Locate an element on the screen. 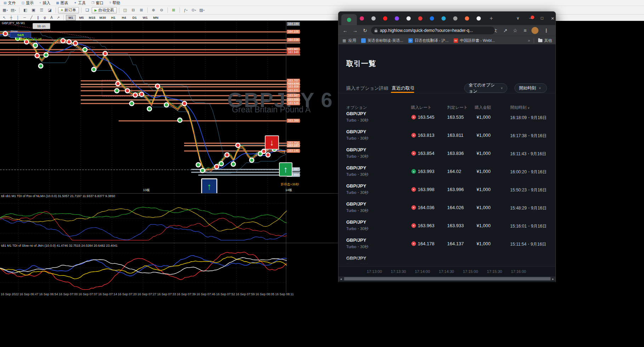 This screenshot has width=644, height=347. timeframe-mn: MN is located at coordinates (156, 18).